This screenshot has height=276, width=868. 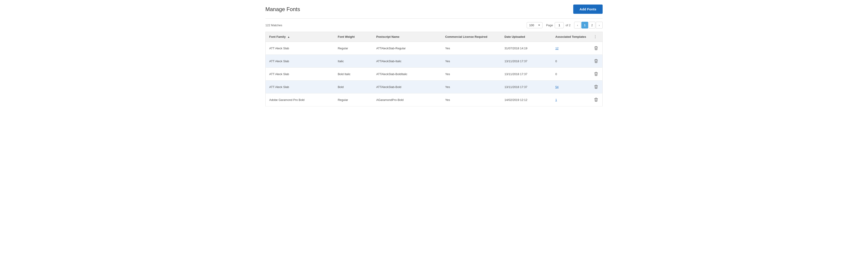 What do you see at coordinates (571, 48) in the screenshot?
I see `cell-templates: 12` at bounding box center [571, 48].